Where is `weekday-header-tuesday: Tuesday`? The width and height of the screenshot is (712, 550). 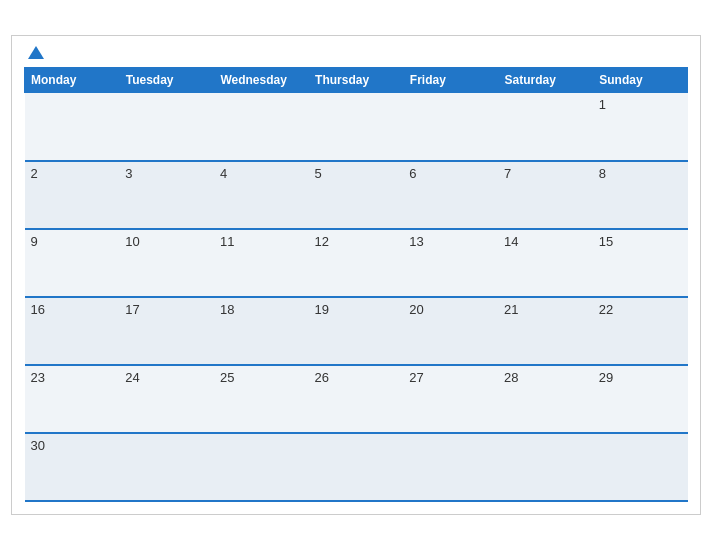
weekday-header-tuesday: Tuesday is located at coordinates (166, 80).